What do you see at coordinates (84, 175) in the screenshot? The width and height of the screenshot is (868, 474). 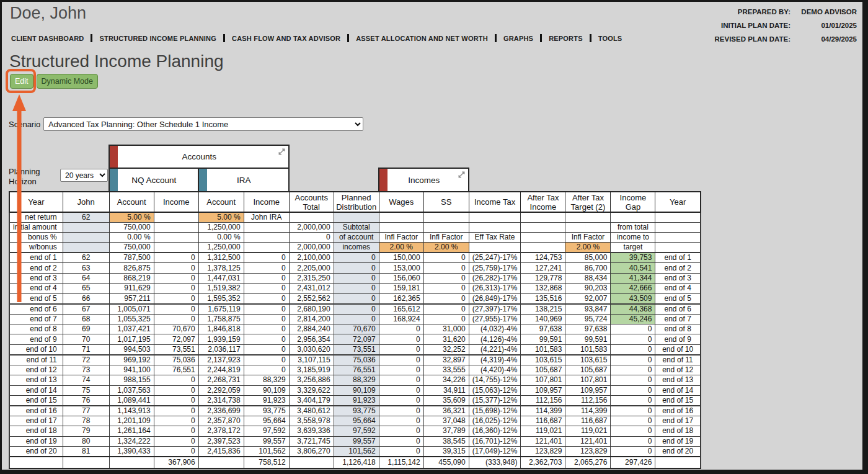 I see `planning-horizon-select: 20 years` at bounding box center [84, 175].